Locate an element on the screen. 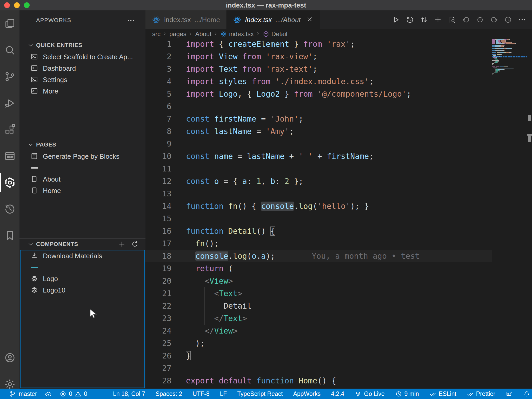 The height and width of the screenshot is (399, 532). activity-item-app-preview is located at coordinates (10, 156).